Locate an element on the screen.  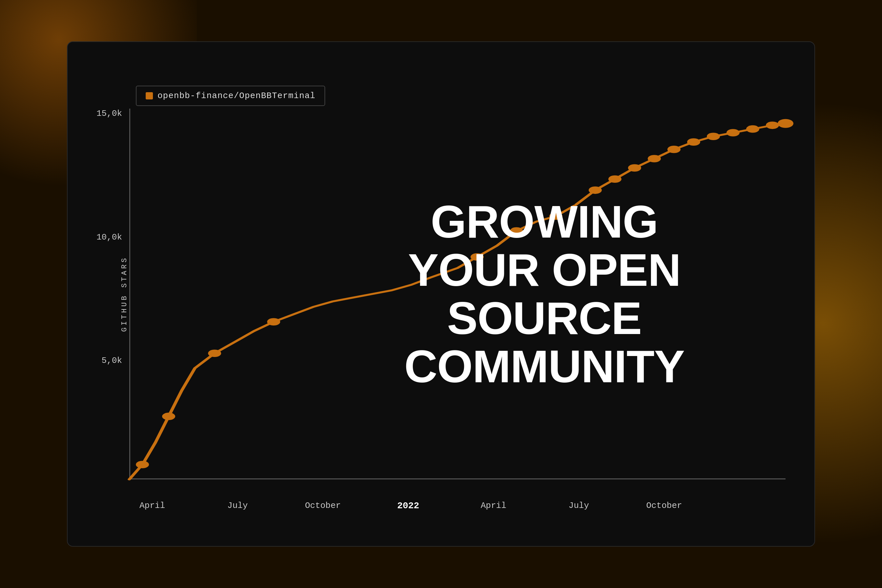
legend: openbb-finance/OpenBBTerminal is located at coordinates (230, 96).